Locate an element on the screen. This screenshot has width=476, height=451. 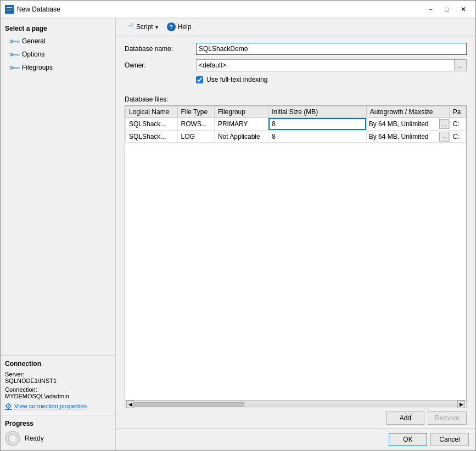
sidebar-item-options: 🔧 Options is located at coordinates (58, 54).